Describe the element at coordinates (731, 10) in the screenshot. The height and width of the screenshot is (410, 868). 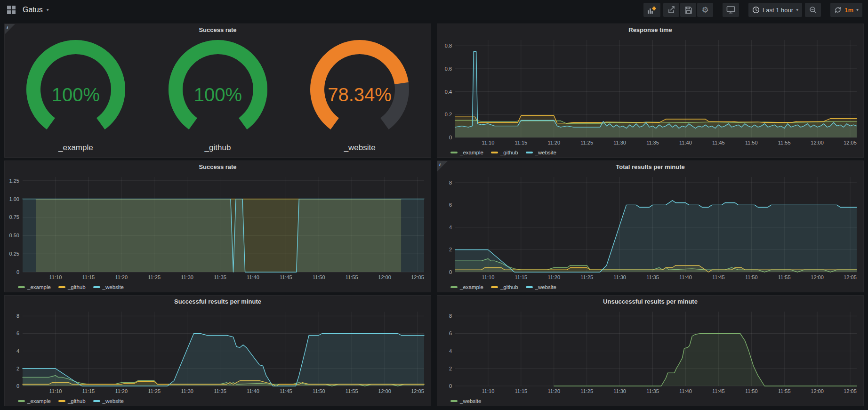
I see `monitor-icon` at that location.